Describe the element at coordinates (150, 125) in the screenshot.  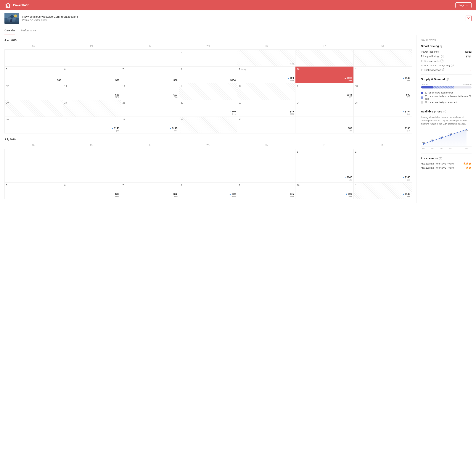
I see `table-row: 28 ▲$145 $88` at that location.